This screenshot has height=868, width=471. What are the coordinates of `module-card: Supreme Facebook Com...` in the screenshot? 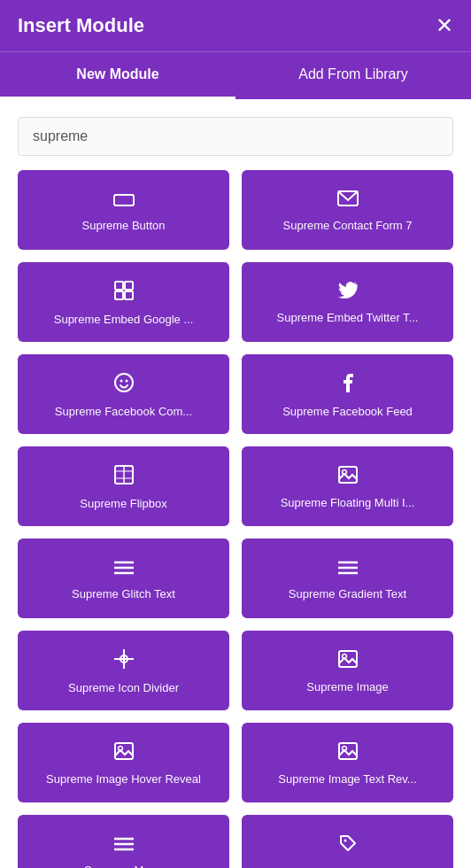 It's located at (124, 394).